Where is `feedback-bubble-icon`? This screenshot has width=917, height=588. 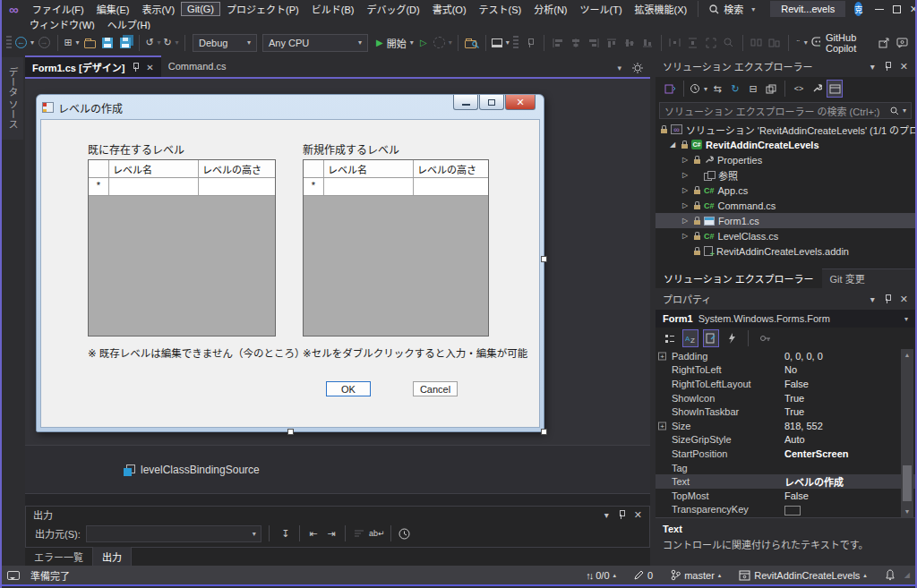
feedback-bubble-icon is located at coordinates (13, 575).